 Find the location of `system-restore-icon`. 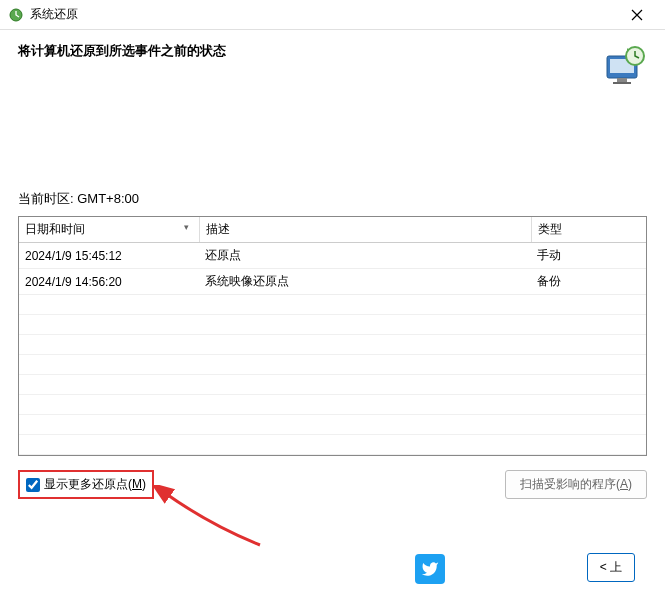

system-restore-icon is located at coordinates (623, 66).